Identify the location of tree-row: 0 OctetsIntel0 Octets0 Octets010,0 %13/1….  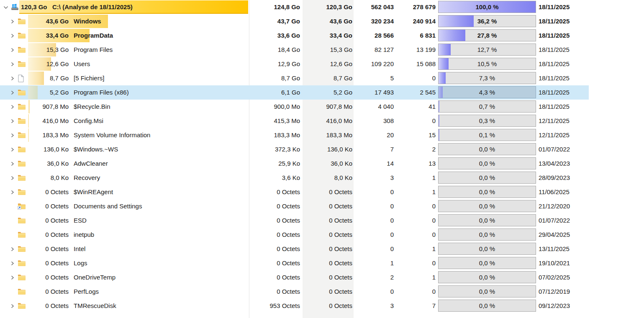
(322, 249).